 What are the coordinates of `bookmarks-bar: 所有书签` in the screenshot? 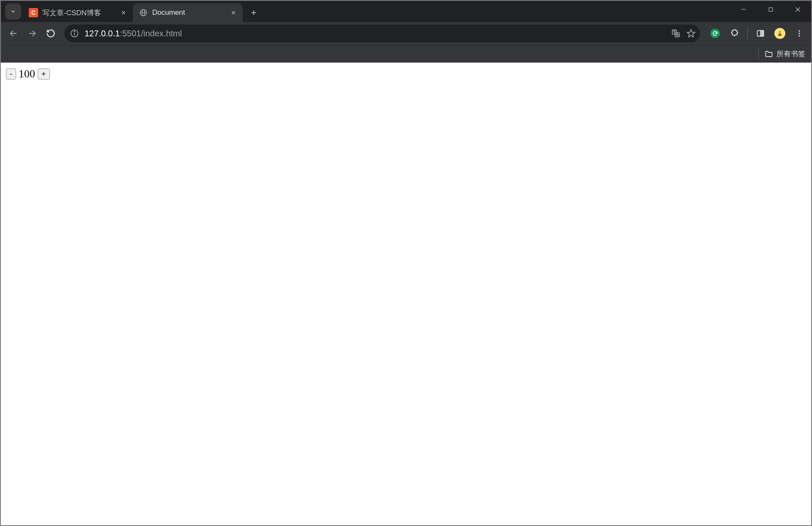 It's located at (406, 54).